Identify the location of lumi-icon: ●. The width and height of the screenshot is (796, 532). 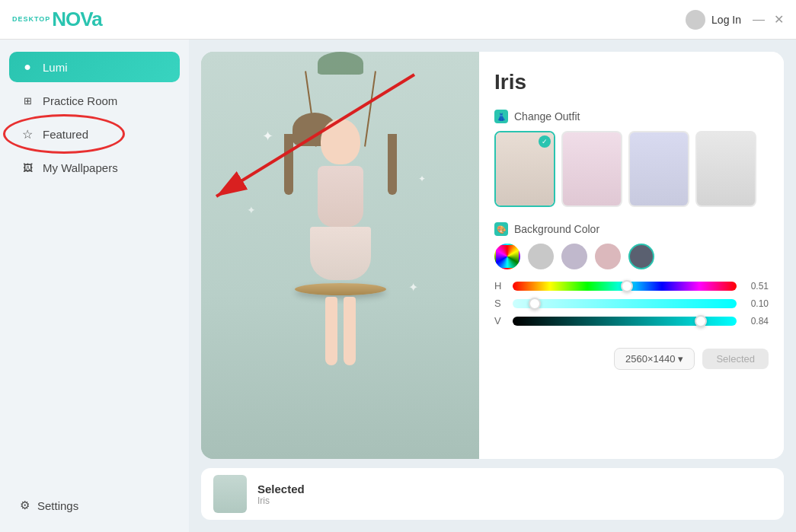
(27, 67).